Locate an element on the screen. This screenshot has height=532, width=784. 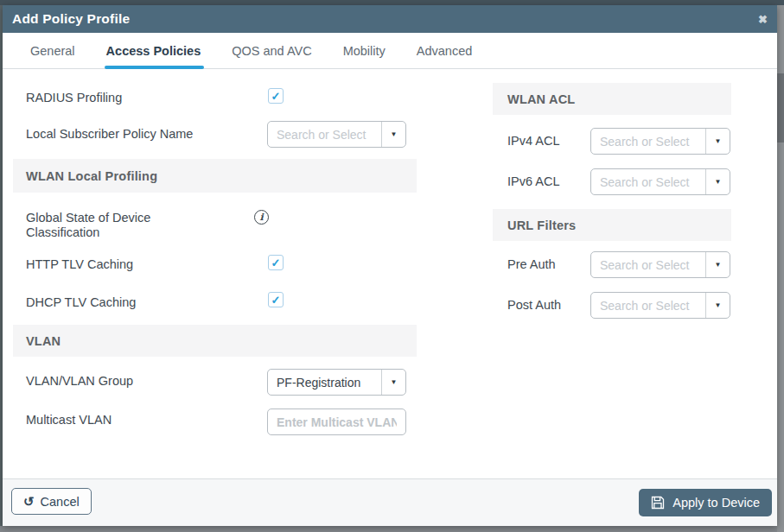
vlan-group-value: PF-Registration is located at coordinates (325, 383).